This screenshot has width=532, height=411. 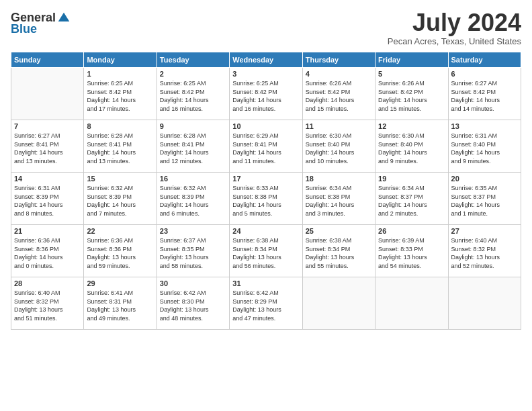 I want to click on day-number: 19, so click(x=411, y=179).